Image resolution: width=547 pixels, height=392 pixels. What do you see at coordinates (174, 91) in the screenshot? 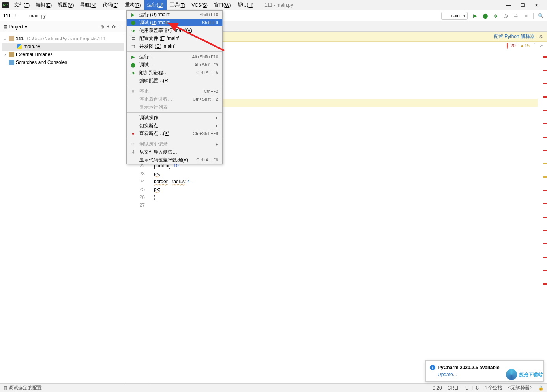
I see `run-menu-item: ■停止Ctrl+F2` at bounding box center [174, 91].